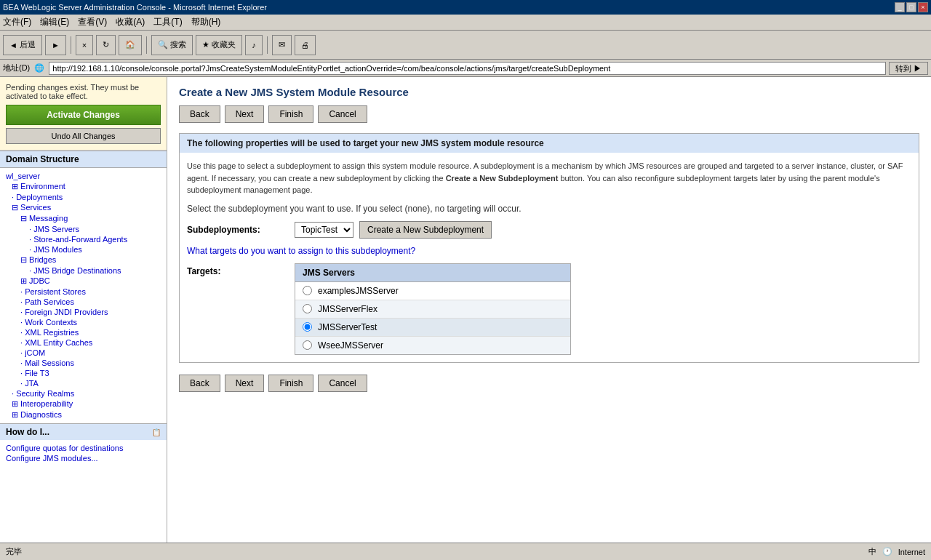  What do you see at coordinates (324, 230) in the screenshot?
I see `subdeployment-select: TopicTest (none)` at bounding box center [324, 230].